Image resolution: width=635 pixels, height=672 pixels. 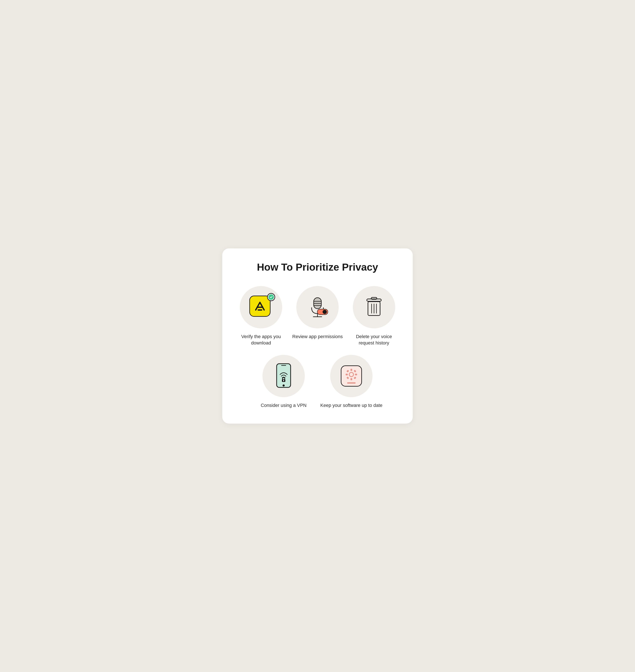 I want to click on item-verify-apps: Verify the apps you download, so click(x=261, y=316).